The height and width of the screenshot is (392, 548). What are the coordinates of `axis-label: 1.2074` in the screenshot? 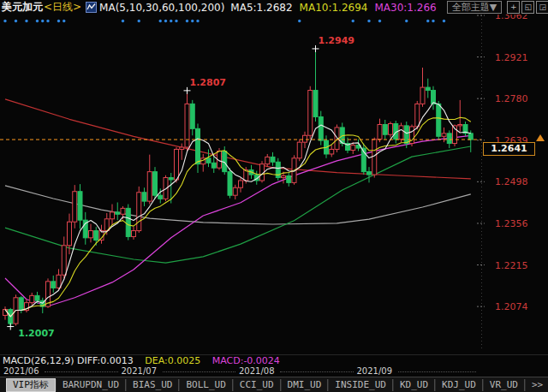 It's located at (512, 306).